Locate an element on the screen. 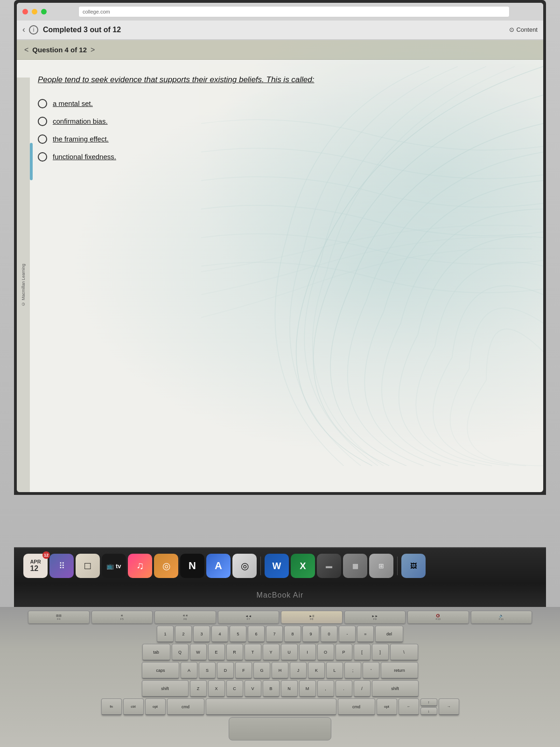 This screenshot has width=560, height=747. key-option: opt is located at coordinates (155, 707).